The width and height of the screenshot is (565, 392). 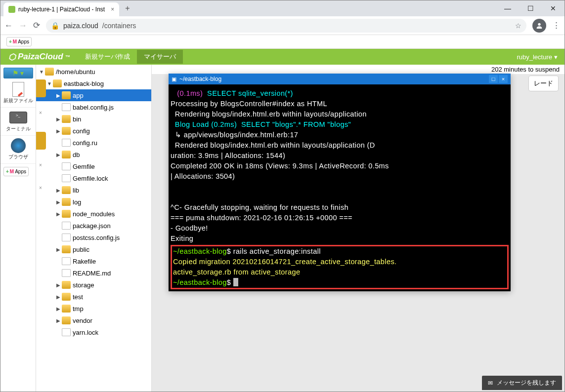 I want to click on my-server-button: マイサーバ, so click(x=160, y=57).